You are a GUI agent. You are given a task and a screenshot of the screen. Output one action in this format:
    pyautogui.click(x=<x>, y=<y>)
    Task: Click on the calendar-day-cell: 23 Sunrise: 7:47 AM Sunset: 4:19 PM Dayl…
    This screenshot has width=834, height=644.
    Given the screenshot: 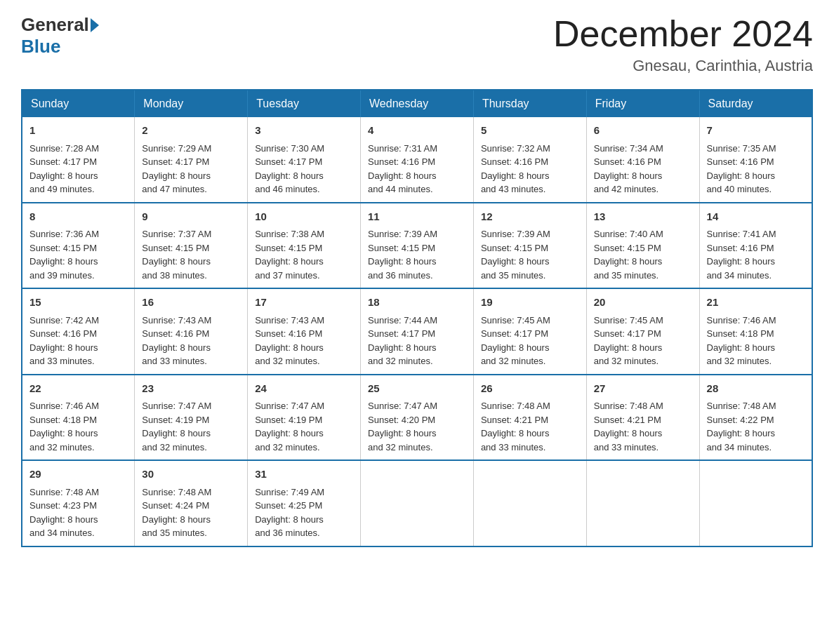 What is the action you would take?
    pyautogui.click(x=191, y=418)
    